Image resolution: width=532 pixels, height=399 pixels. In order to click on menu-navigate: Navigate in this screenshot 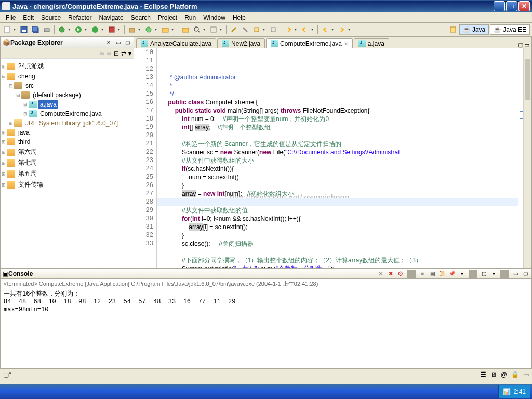, I will do `click(111, 18)`.